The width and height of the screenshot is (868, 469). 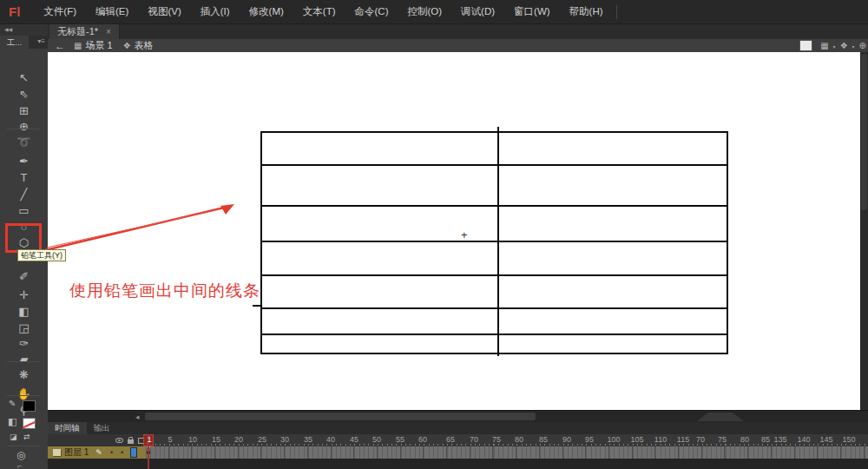 I want to click on zoom-percentage-field, so click(x=806, y=45).